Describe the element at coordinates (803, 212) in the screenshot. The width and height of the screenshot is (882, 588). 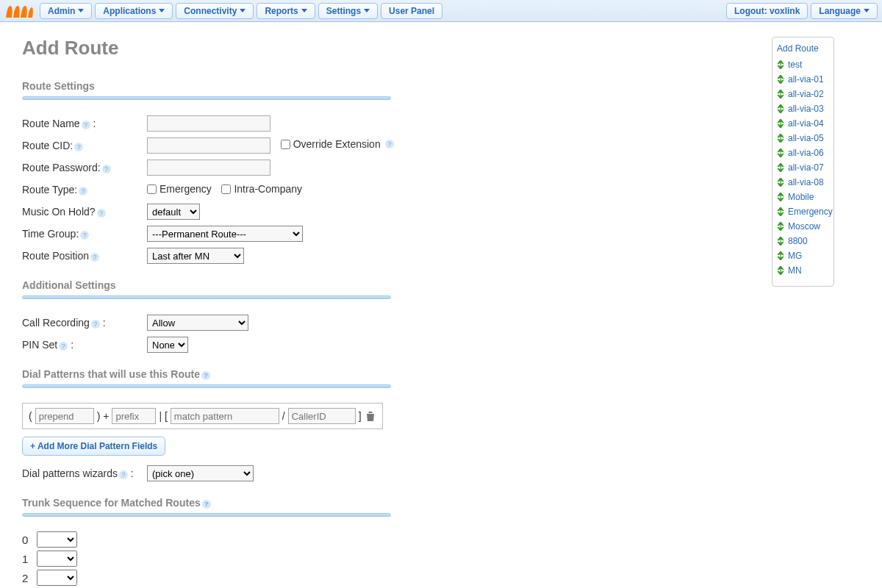
I see `sidebar-route-item: Emergency` at that location.